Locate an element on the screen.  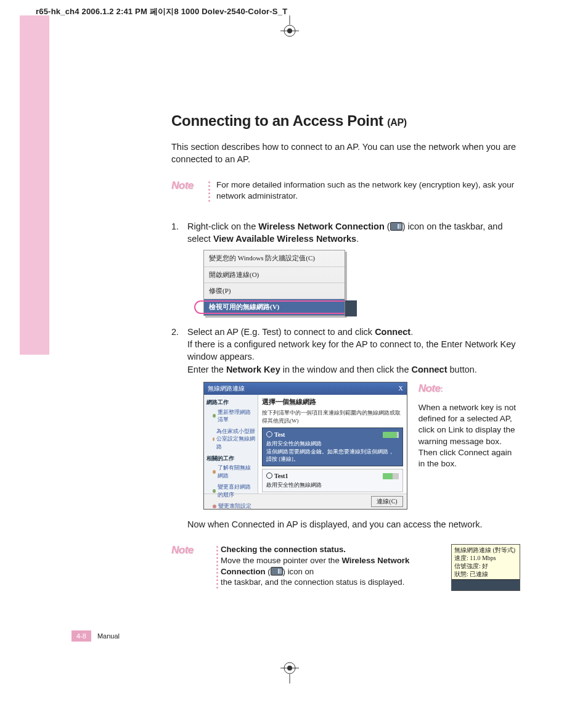
taskbar-tray is located at coordinates (486, 585).